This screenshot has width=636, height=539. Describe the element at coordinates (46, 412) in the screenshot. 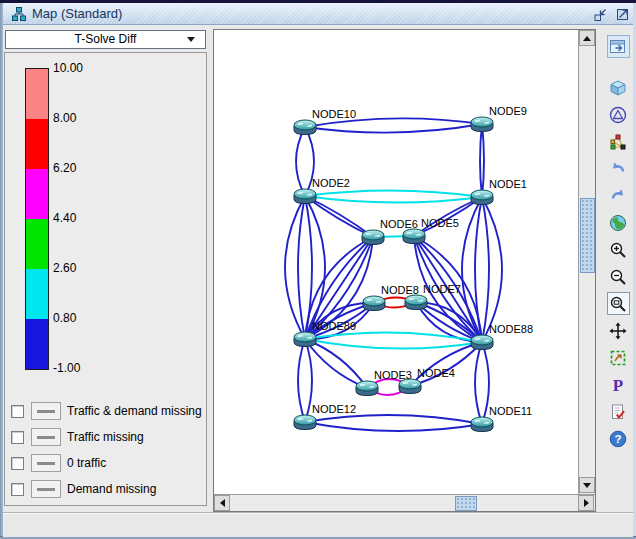

I see `color-line` at that location.